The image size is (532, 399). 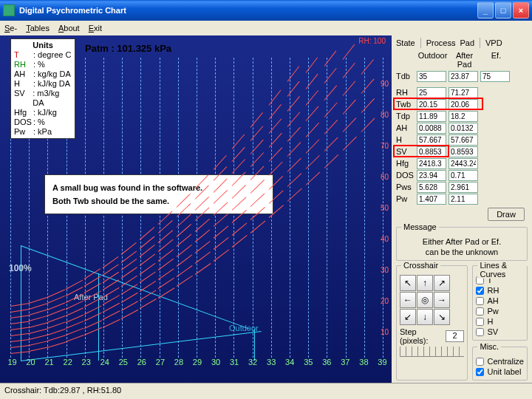 I want to click on ah-outdoor-input, so click(x=432, y=129).